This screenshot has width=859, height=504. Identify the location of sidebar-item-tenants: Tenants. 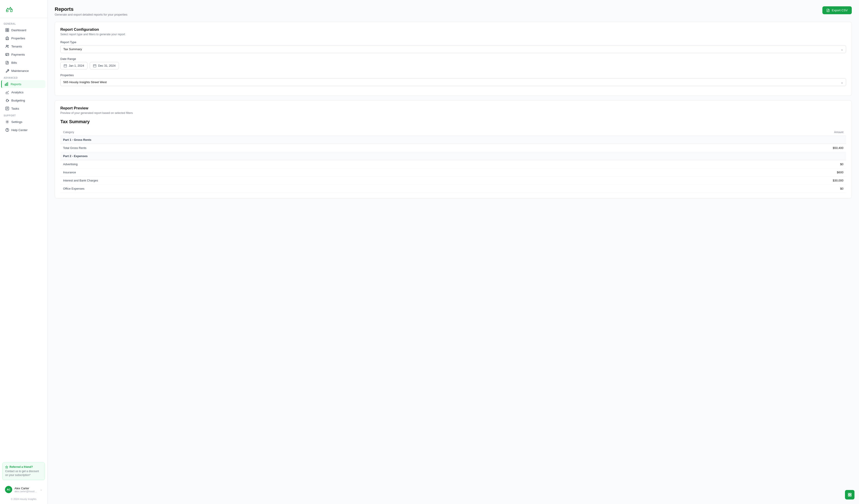
(24, 46).